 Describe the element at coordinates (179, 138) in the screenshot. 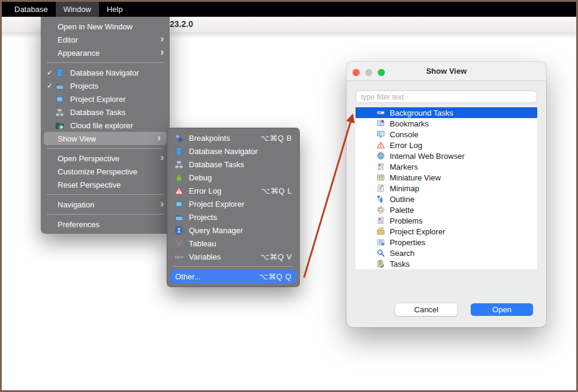

I see `breakpoints-icon` at that location.